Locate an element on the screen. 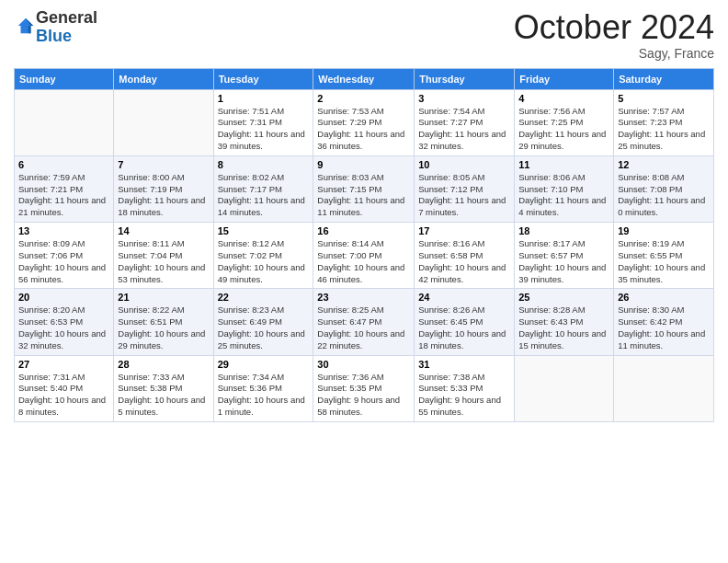 This screenshot has width=728, height=563. day-number: 20 is located at coordinates (64, 297).